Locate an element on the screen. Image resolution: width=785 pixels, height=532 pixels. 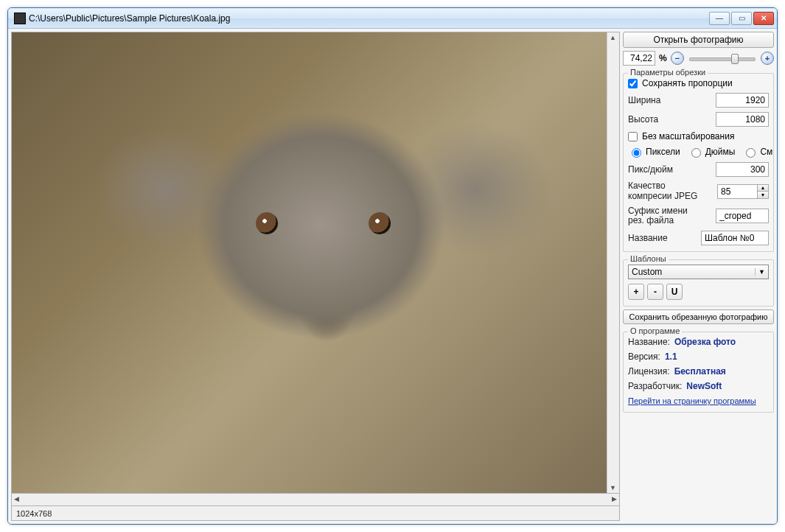
zoom-controls: 74,22 % − + is located at coordinates (699, 58).